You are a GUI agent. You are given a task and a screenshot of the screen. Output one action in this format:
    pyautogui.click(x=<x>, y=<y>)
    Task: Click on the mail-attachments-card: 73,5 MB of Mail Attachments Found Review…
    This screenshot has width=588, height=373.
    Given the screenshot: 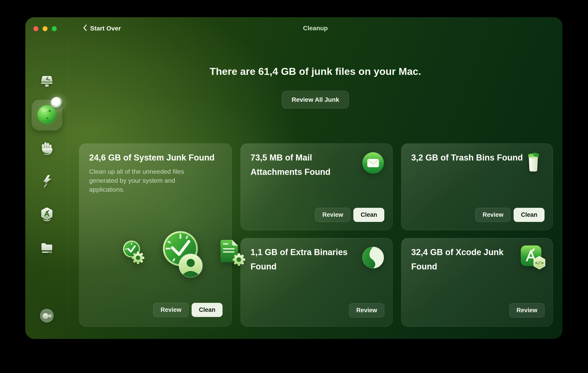 What is the action you would take?
    pyautogui.click(x=316, y=187)
    